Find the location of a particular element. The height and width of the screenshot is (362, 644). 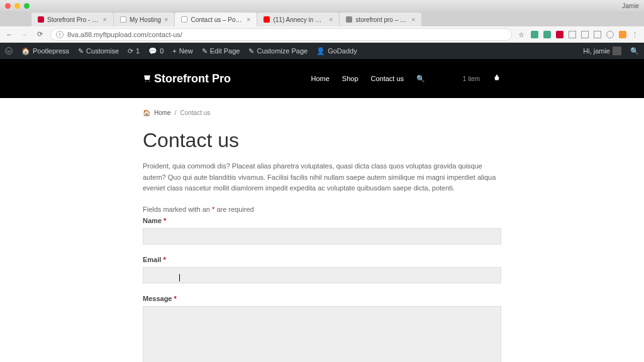

breadcrumb-current: Contact us is located at coordinates (195, 113).